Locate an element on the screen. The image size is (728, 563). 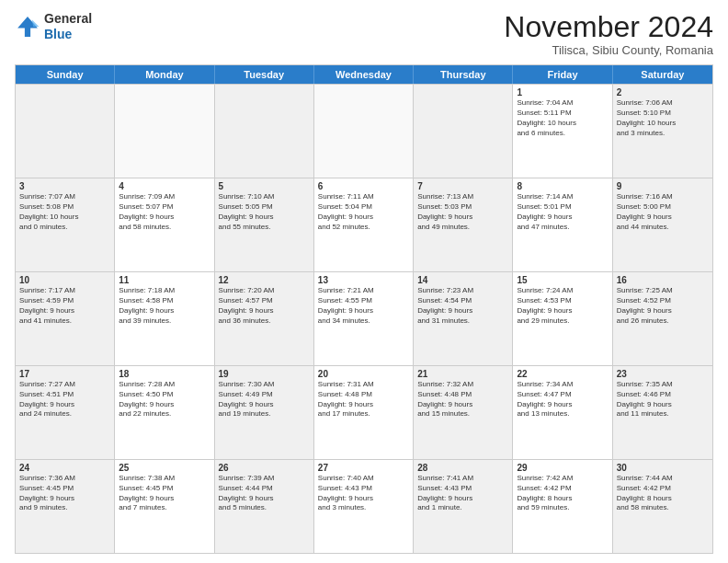
logo-general: General is located at coordinates (68, 18).